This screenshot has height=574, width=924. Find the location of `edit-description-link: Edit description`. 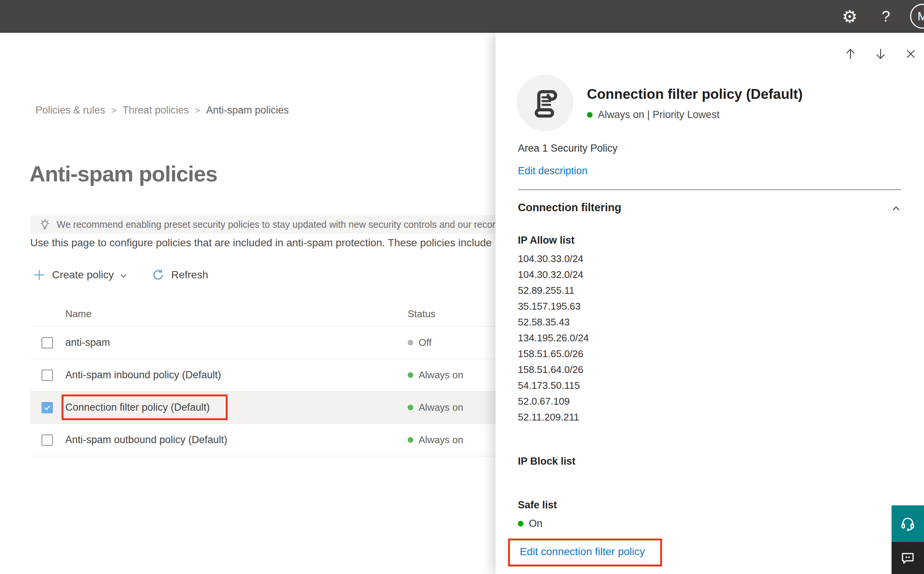

edit-description-link: Edit description is located at coordinates (553, 171).